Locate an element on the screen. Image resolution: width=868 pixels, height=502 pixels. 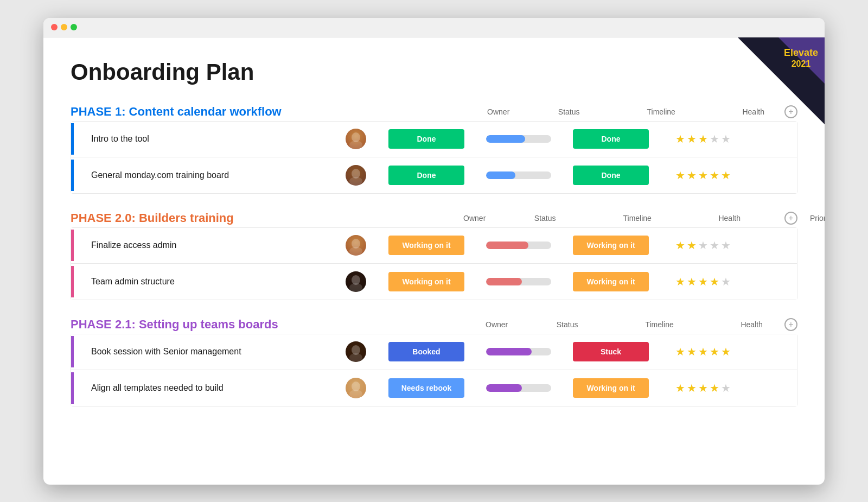
status-cell: Booked is located at coordinates (426, 352).